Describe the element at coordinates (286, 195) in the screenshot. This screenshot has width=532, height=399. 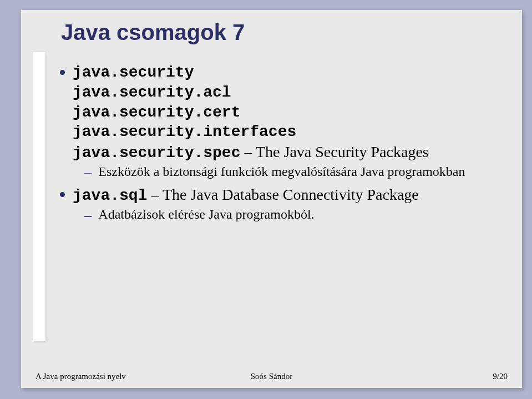
I see `bullet-body: java.sql – The Java Database Connectivit…` at that location.